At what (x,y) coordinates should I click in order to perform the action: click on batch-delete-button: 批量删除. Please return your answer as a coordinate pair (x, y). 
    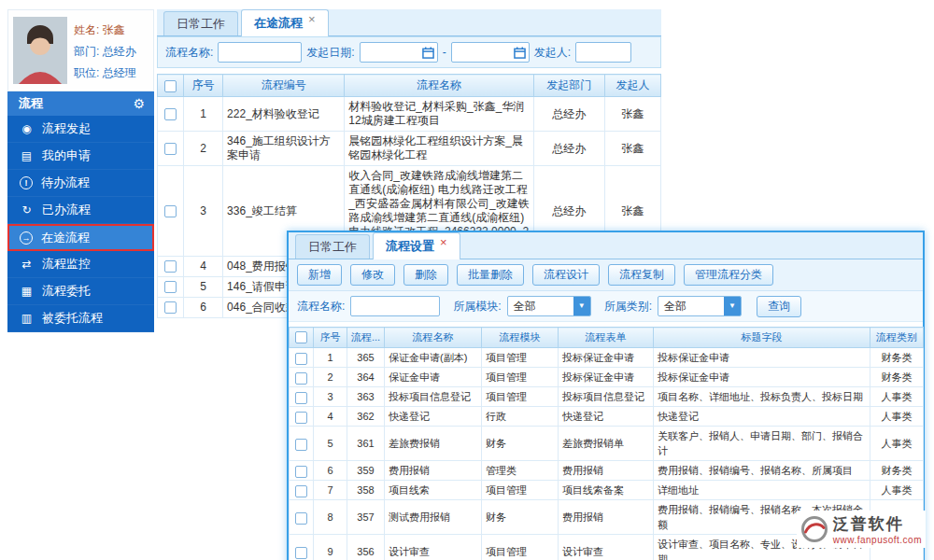
    Looking at the image, I should click on (490, 274).